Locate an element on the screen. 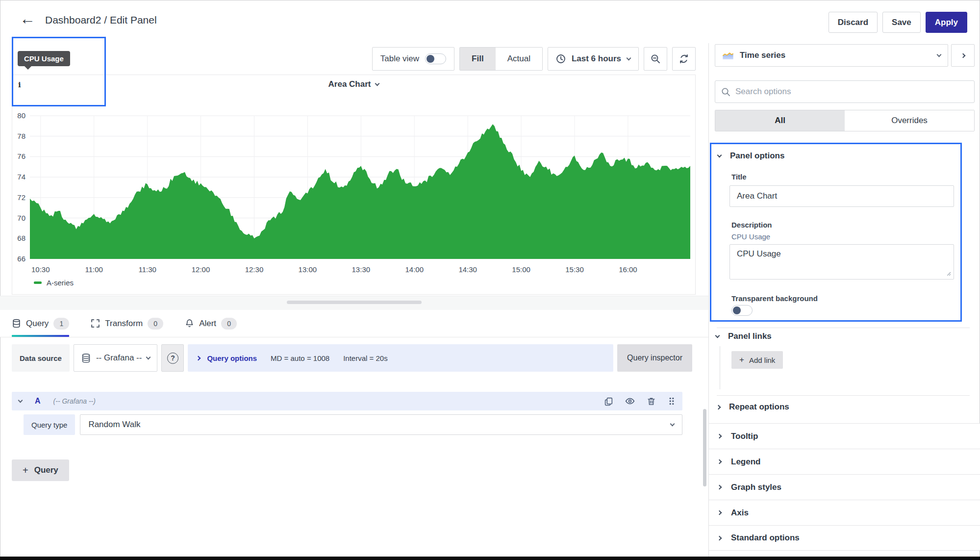  table-view-toggle is located at coordinates (435, 59).